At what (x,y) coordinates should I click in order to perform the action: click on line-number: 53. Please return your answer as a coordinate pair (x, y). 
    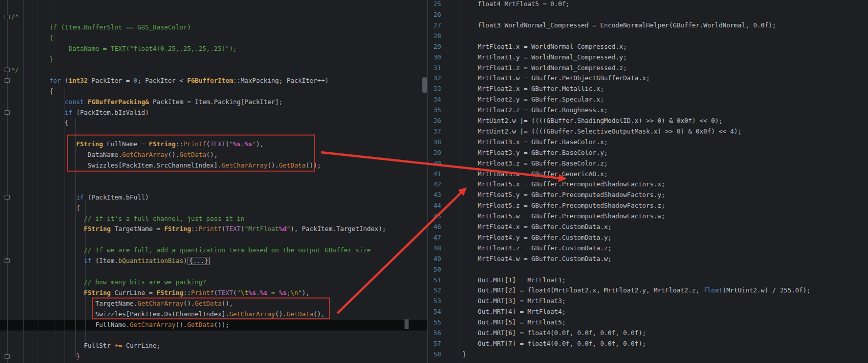
    Looking at the image, I should click on (435, 302).